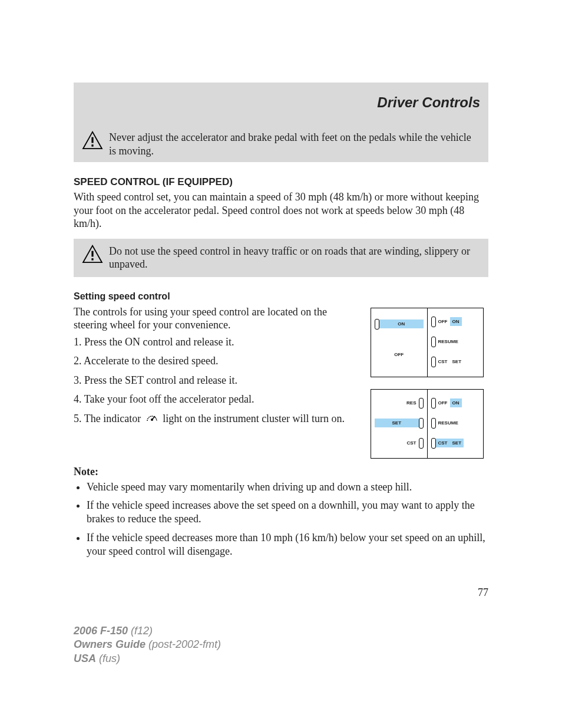  I want to click on control-diagram-1: ON OFF OFF ON RESUME, so click(427, 342).